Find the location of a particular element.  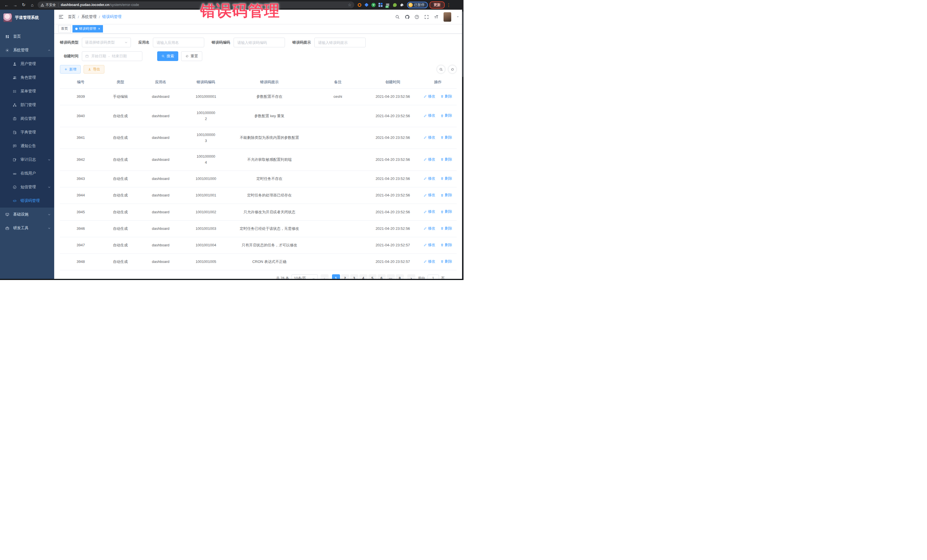

chevron-up-icon is located at coordinates (49, 50).